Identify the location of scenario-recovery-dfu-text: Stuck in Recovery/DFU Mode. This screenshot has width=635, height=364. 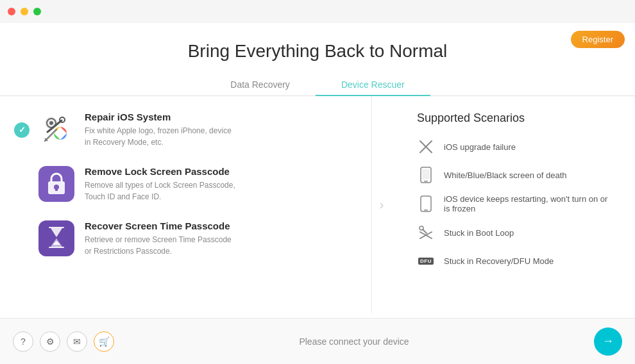
(499, 261).